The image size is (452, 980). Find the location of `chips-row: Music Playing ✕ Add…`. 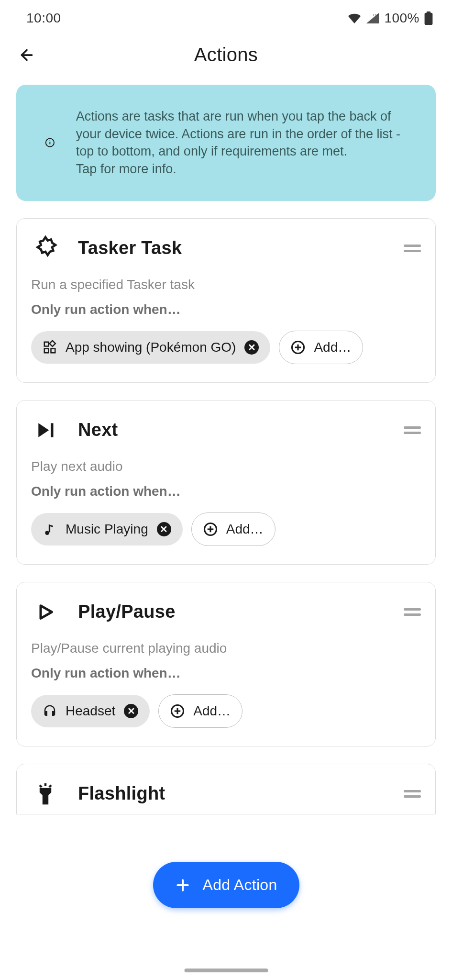

chips-row: Music Playing ✕ Add… is located at coordinates (226, 529).